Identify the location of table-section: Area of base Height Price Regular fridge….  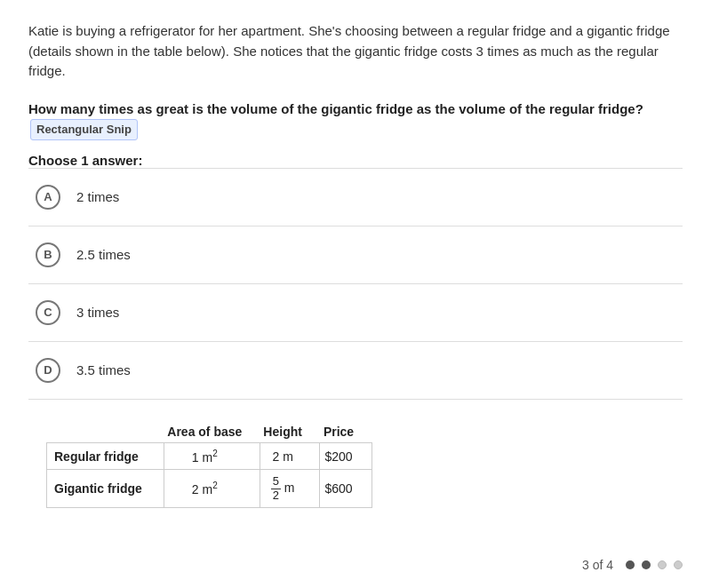
(356, 465).